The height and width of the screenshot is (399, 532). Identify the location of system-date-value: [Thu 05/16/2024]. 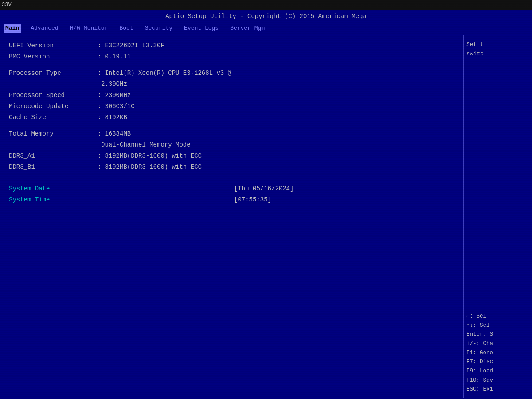
(264, 189).